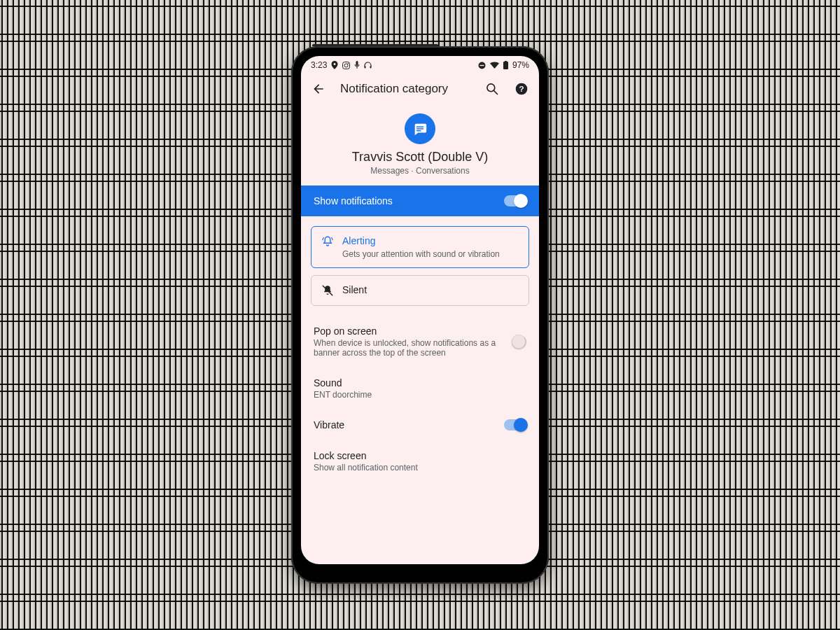  Describe the element at coordinates (522, 89) in the screenshot. I see `help-button: ?` at that location.